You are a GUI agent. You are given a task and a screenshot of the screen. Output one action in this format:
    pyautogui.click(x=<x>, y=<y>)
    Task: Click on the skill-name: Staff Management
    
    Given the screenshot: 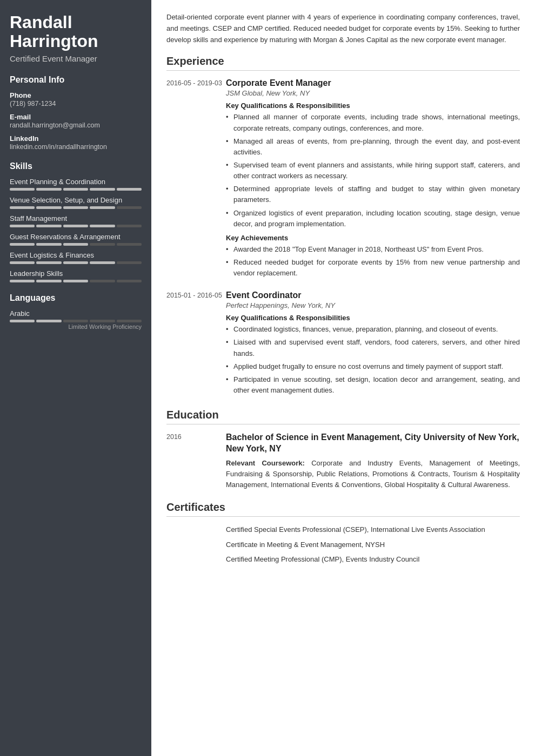 What is the action you would take?
    pyautogui.click(x=76, y=218)
    